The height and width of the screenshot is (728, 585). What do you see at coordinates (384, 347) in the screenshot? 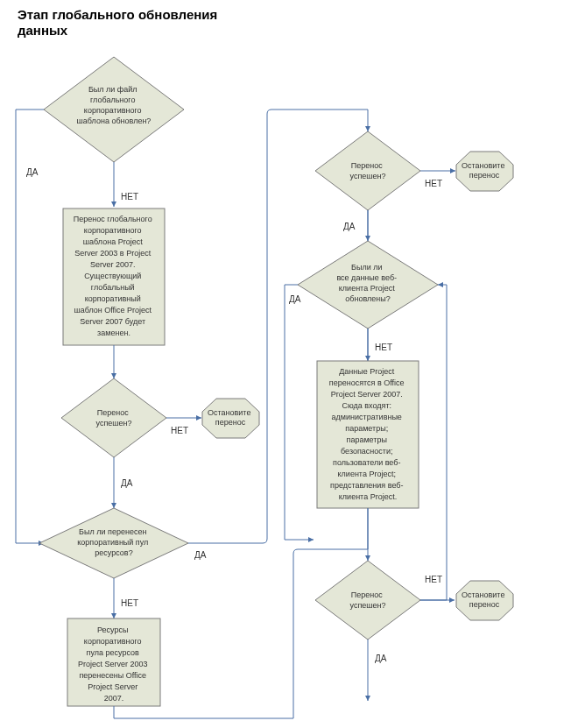
I see `label-d5-no: НЕТ` at bounding box center [384, 347].